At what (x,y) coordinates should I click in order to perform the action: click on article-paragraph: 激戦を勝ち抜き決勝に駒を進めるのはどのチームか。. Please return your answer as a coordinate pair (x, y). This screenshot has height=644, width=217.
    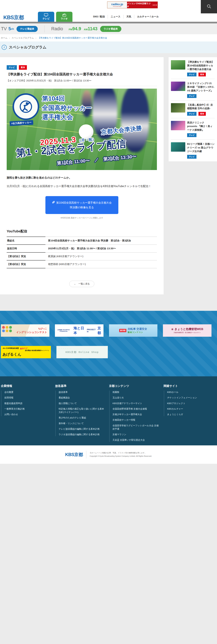
    Looking at the image, I should click on (82, 178).